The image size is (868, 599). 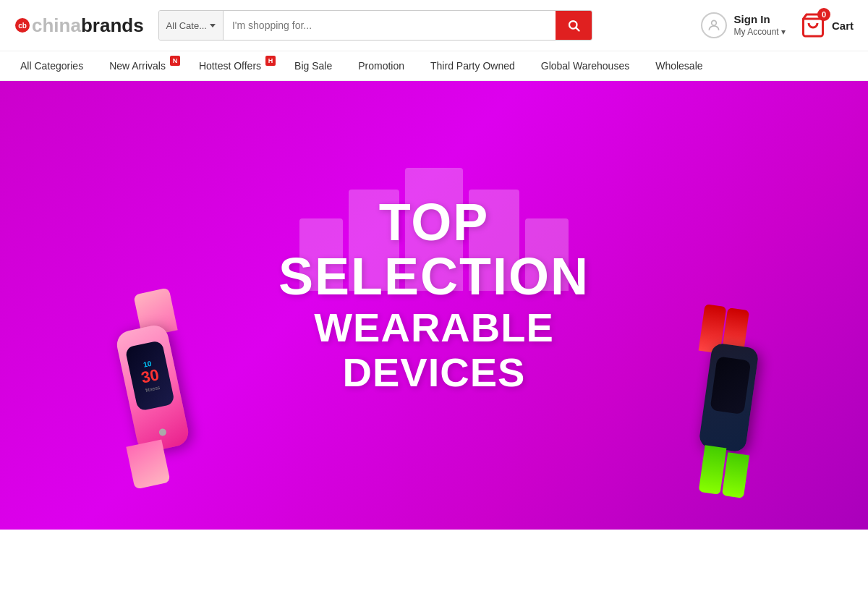 I want to click on header-right: Sign In My Account ▾ 0 Ca, so click(x=777, y=25).